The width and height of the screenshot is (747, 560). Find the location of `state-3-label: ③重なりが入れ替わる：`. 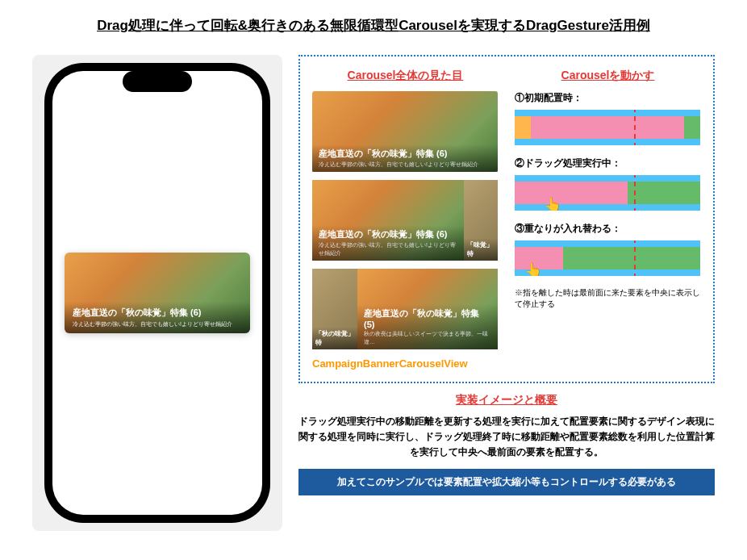

state-3-label: ③重なりが入れ替わる： is located at coordinates (608, 229).